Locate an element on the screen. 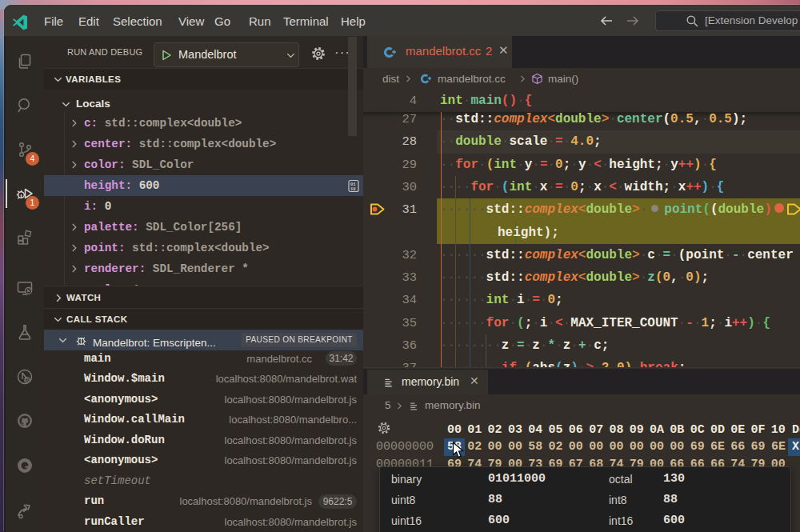 The width and height of the screenshot is (800, 532). svg-text: 10 is located at coordinates (354, 189).